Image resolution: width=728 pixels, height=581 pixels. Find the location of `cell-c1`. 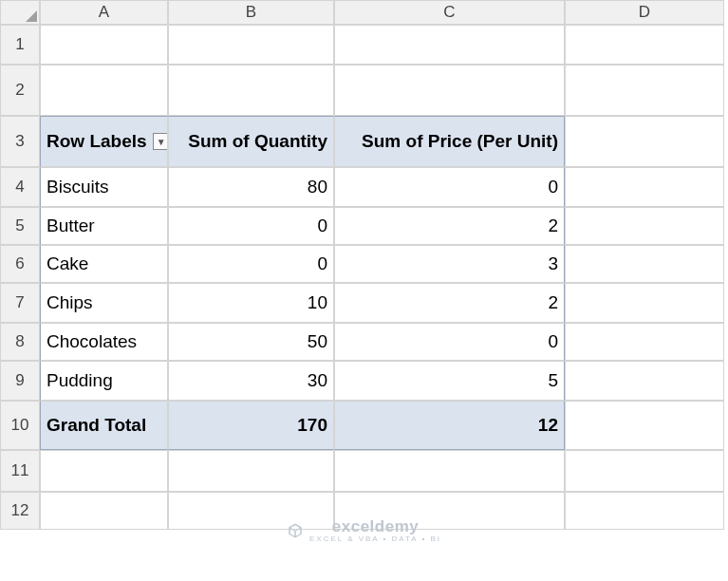

cell-c1 is located at coordinates (450, 45).